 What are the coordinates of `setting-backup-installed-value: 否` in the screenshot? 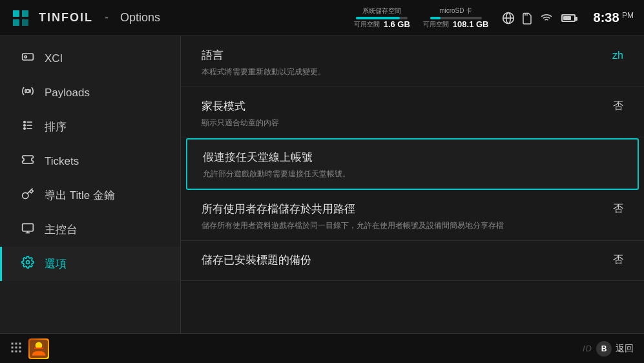 It's located at (618, 260).